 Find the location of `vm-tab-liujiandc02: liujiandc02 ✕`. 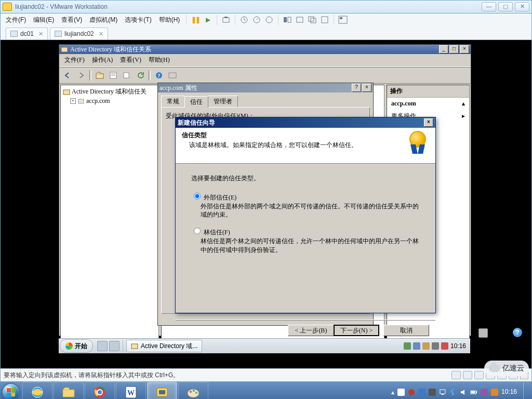

vm-tab-liujiandc02: liujiandc02 ✕ is located at coordinates (79, 33).